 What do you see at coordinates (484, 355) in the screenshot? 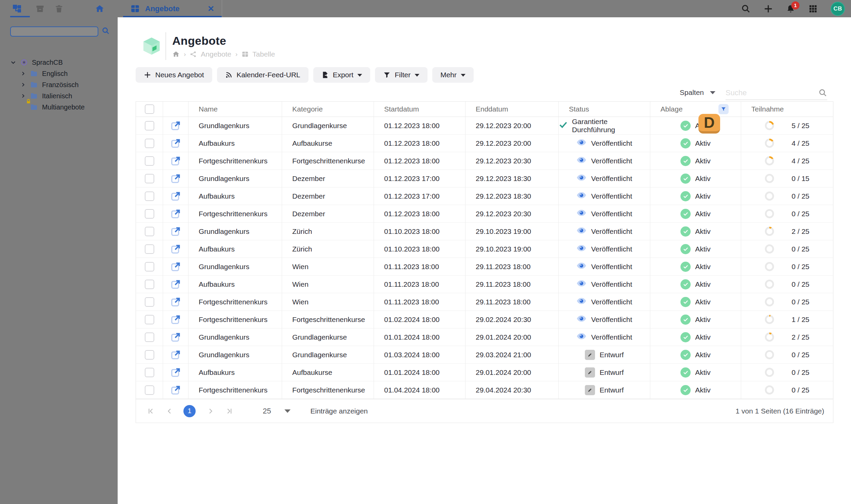
I see `table-row: Grundlagenkurs Grundlagenkurse 01.03.202…` at bounding box center [484, 355].